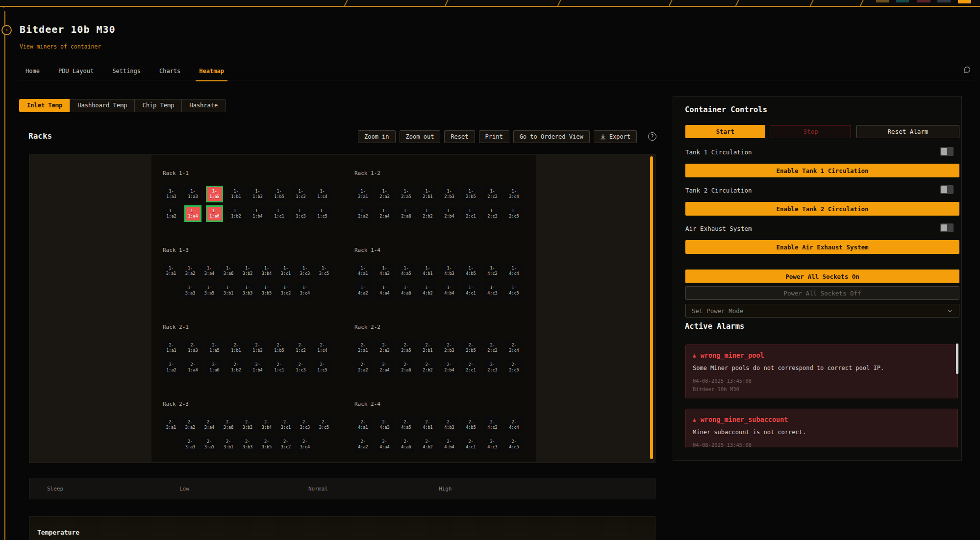 The height and width of the screenshot is (540, 980). What do you see at coordinates (228, 425) in the screenshot?
I see `miner-cell-2-3-a6: 2-3:a6` at bounding box center [228, 425].